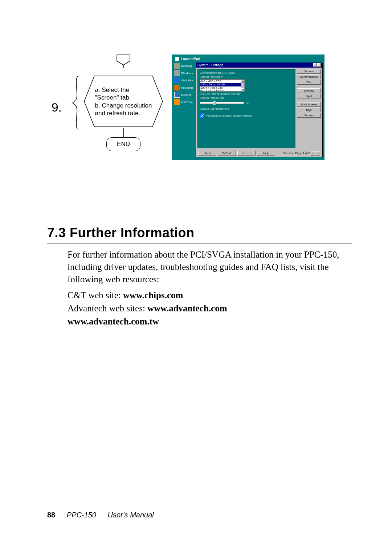  What do you see at coordinates (319, 65) in the screenshot?
I see `window-close-icon: ✕` at bounding box center [319, 65].